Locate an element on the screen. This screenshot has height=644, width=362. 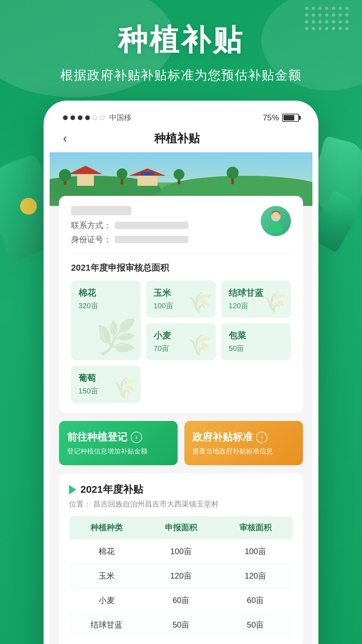
crop-icon-corn: 🌾 is located at coordinates (200, 303).